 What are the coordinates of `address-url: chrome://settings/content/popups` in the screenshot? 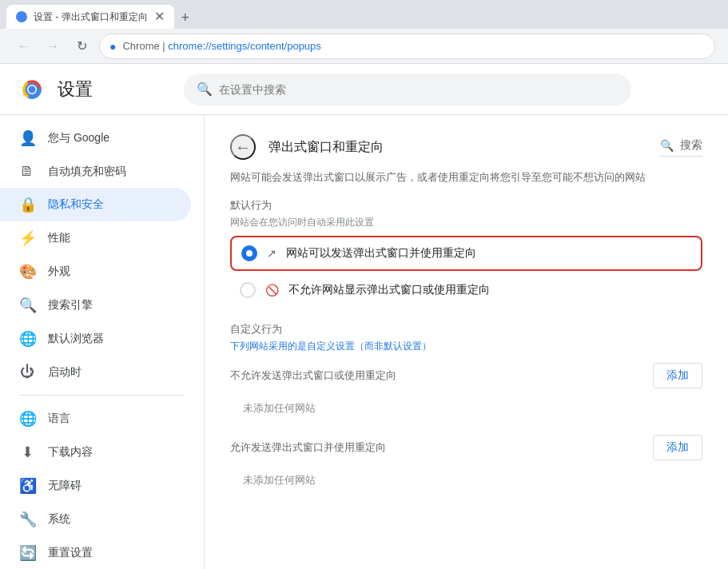 It's located at (245, 46).